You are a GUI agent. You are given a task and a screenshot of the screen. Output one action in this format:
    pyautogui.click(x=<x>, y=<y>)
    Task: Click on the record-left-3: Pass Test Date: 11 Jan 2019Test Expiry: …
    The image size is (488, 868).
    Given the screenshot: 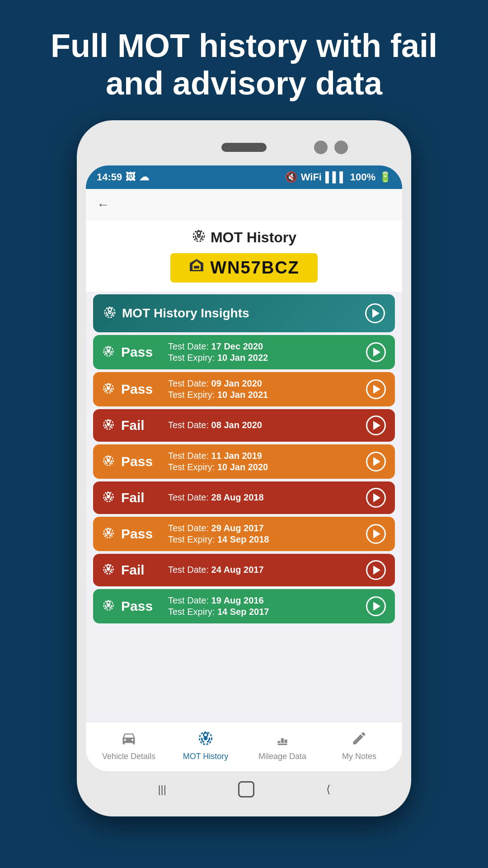 What is the action you would take?
    pyautogui.click(x=185, y=462)
    